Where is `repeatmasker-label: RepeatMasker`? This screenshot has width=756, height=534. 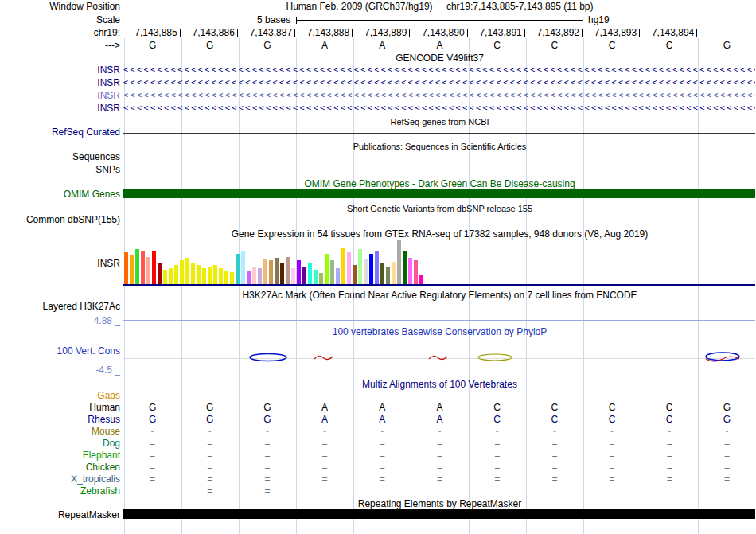 repeatmasker-label: RepeatMasker is located at coordinates (60, 515).